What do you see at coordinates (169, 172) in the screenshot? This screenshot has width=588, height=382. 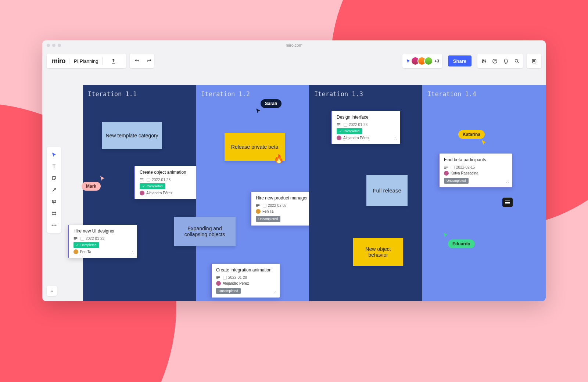 I see `card-title: Create object animation` at bounding box center [169, 172].